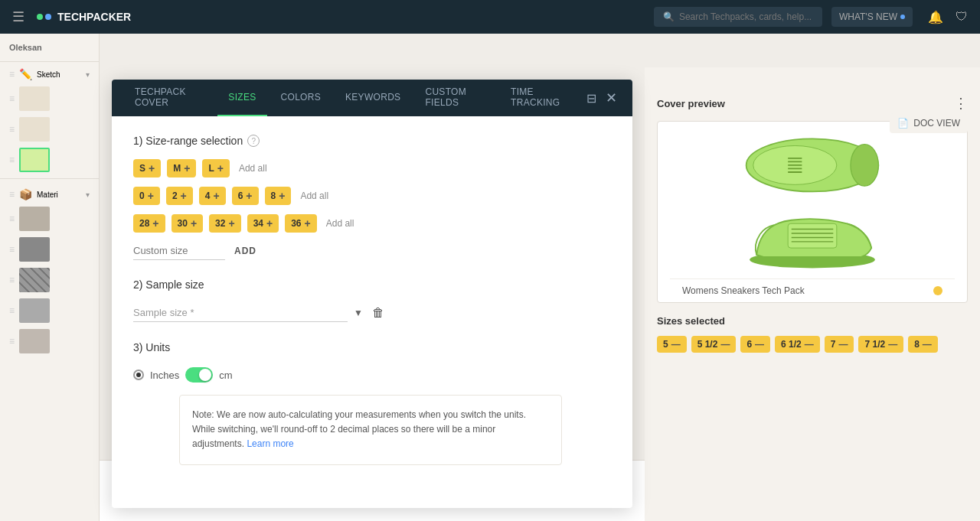 This screenshot has height=521, width=980. I want to click on whats-new-dot, so click(903, 17).